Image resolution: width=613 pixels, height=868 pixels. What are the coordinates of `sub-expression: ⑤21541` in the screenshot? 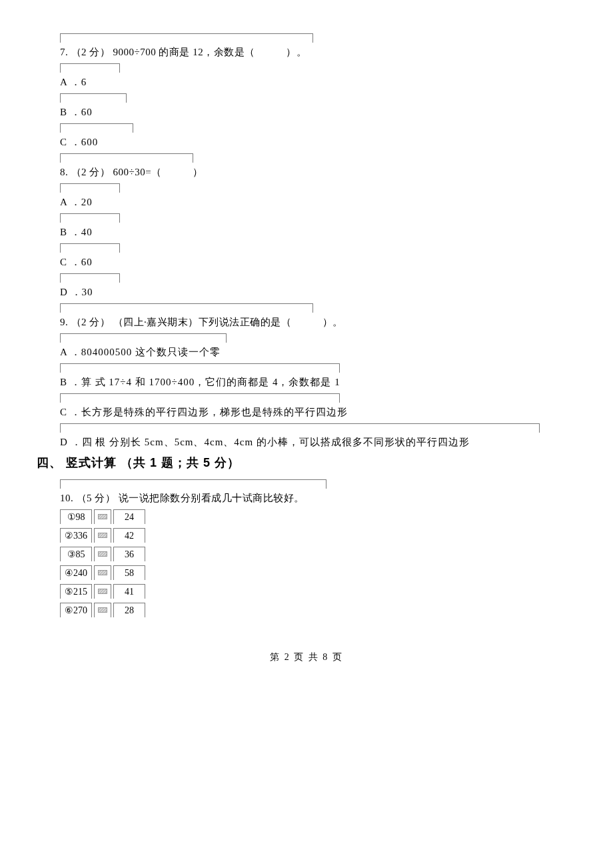 It's located at (318, 591).